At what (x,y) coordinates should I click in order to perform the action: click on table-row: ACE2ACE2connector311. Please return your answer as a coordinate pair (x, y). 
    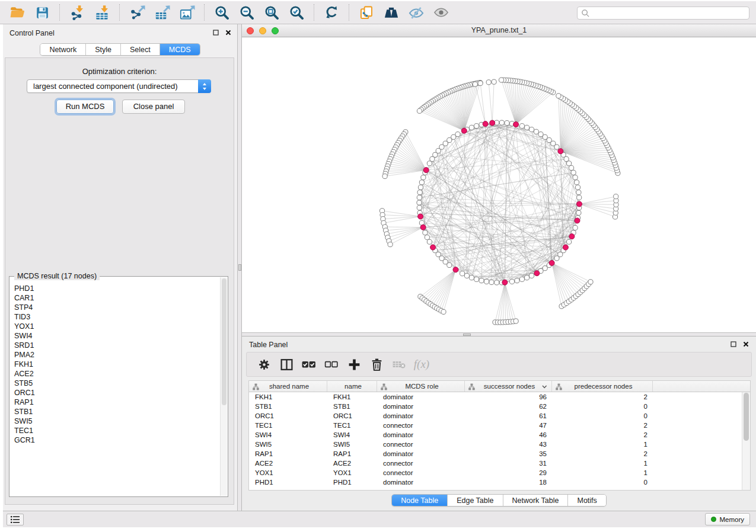
    Looking at the image, I should click on (496, 463).